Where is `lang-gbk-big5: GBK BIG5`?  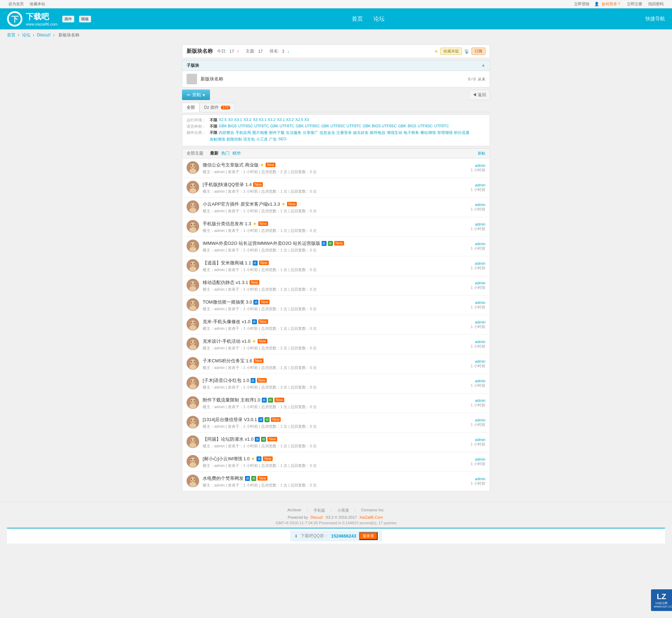
lang-gbk-big5: GBK BIG5 is located at coordinates (227, 127).